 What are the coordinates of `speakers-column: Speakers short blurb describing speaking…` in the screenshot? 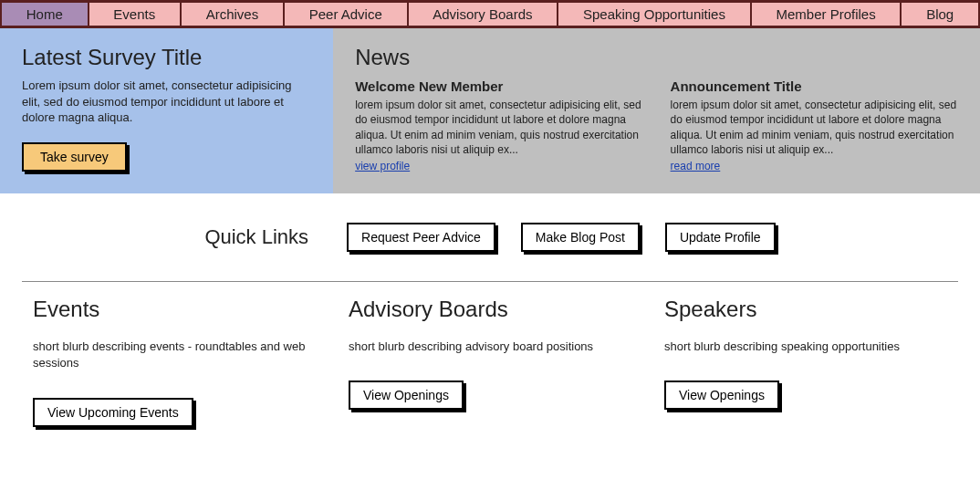 It's located at (806, 359).